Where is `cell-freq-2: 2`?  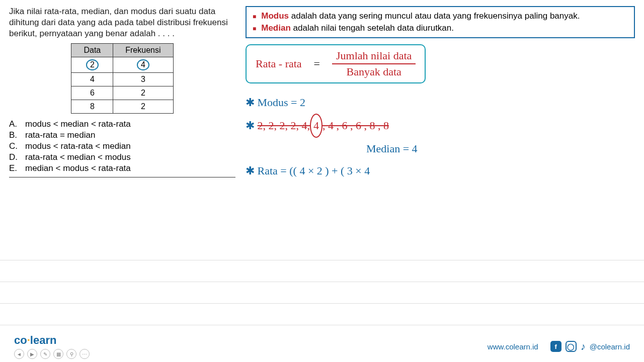 cell-freq-2: 2 is located at coordinates (143, 93).